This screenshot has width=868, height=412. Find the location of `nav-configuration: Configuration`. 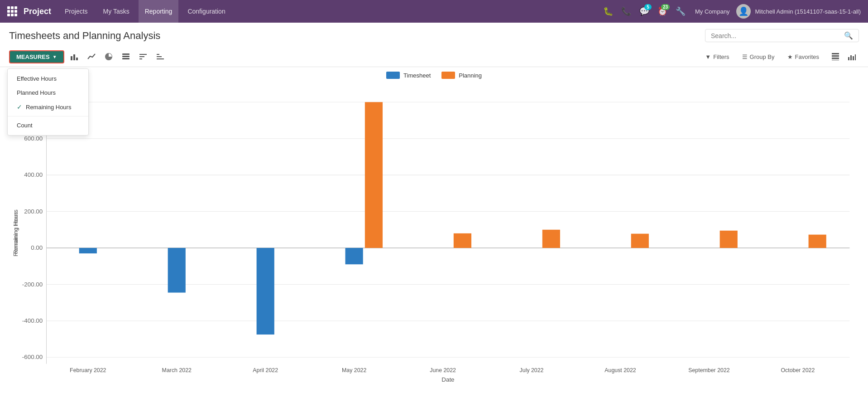

nav-configuration: Configuration is located at coordinates (206, 11).